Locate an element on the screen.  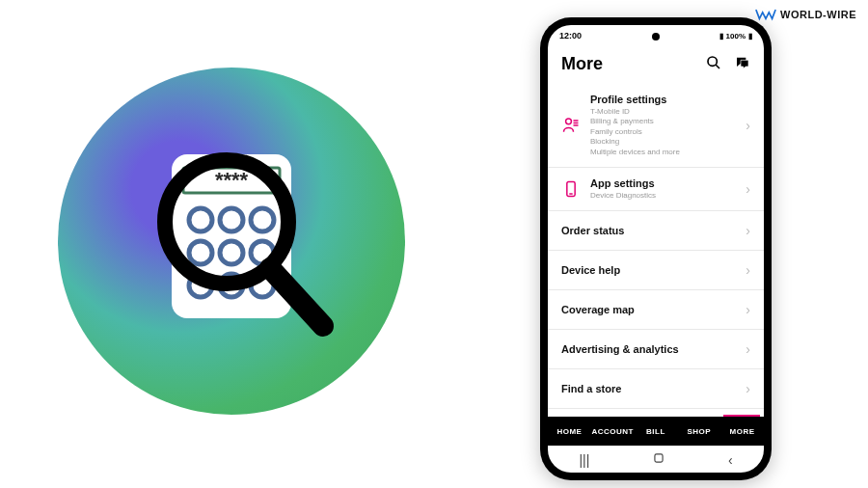
tab-bill: BILL is located at coordinates (656, 432).